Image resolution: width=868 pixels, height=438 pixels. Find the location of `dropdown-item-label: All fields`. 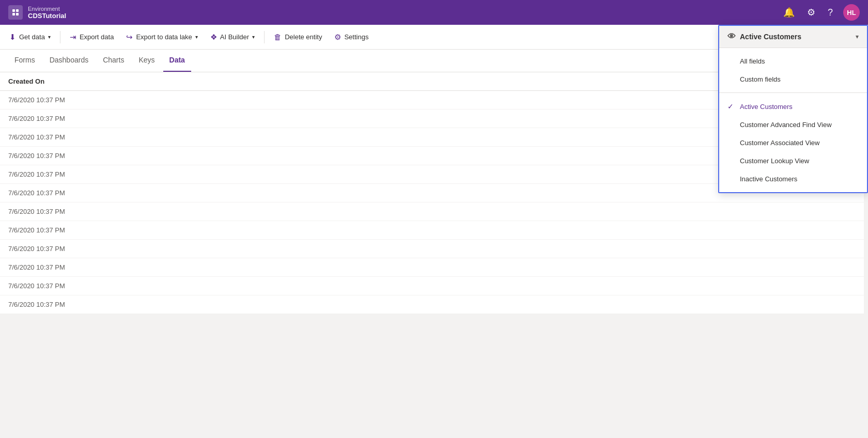

dropdown-item-label: All fields is located at coordinates (752, 61).